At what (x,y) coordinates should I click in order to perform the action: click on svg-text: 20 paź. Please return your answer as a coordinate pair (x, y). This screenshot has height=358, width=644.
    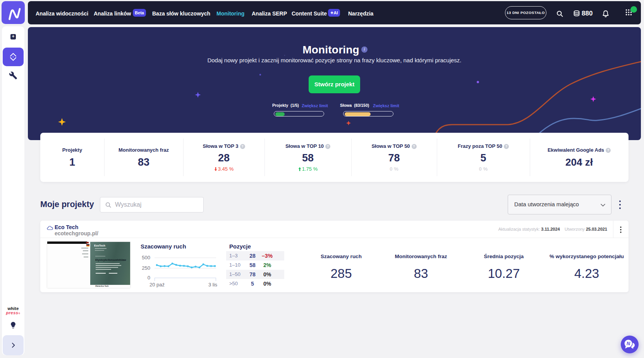
    Looking at the image, I should click on (157, 285).